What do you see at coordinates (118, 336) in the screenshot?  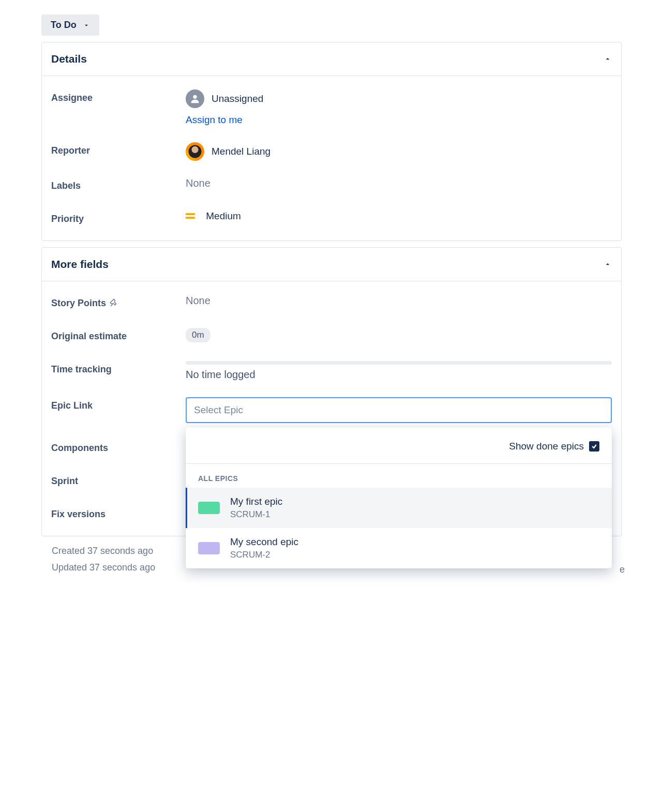 I see `original-estimate-label: Original estimate` at bounding box center [118, 336].